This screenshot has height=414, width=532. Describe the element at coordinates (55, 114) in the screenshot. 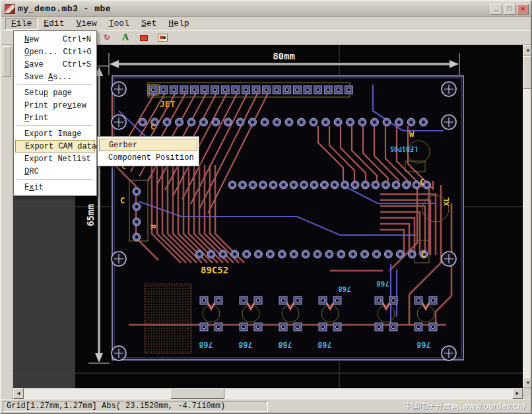

I see `file-menu-popup: NewCtrl+N Open...Ctrl+O SaveCtrl+S Save …` at that location.